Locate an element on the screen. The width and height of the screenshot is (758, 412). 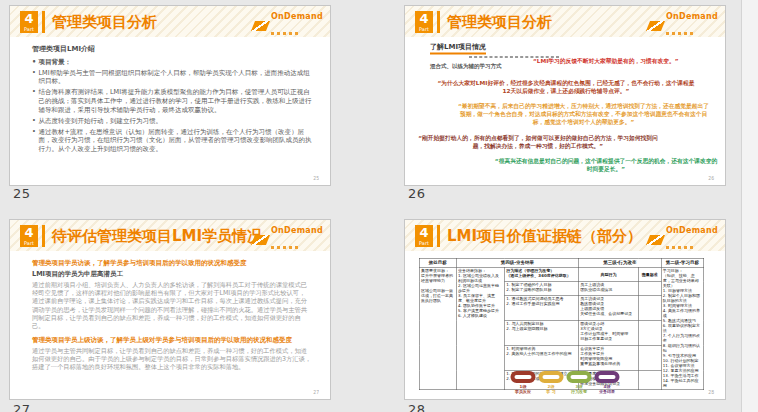
evidence-cell: 员工访谈记录 教练面谈记录 上级跟进反馈 关键任务达成、会议纪要记录 is located at coordinates (609, 308).